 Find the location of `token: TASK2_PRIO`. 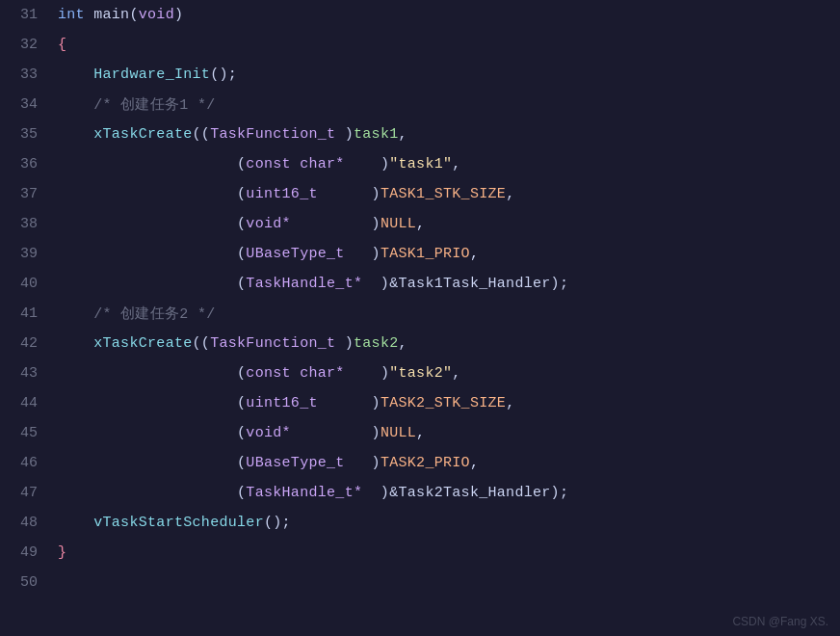

token: TASK2_PRIO is located at coordinates (426, 463).